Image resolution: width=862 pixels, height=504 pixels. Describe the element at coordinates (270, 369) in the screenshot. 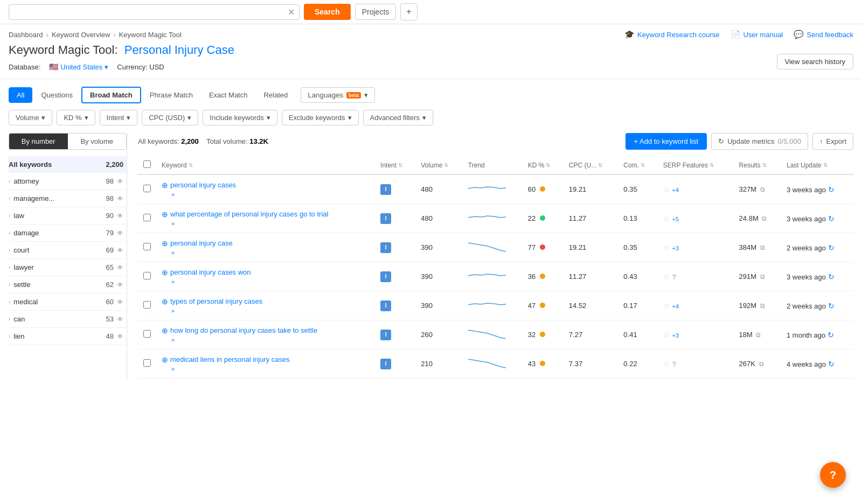

I see `keyword-arrows-icon: »` at that location.